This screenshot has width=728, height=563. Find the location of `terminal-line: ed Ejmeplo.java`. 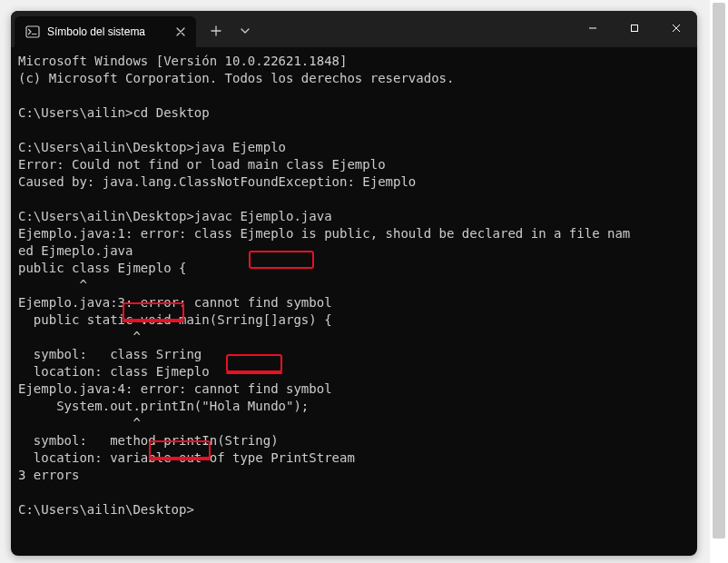

terminal-line: ed Ejmeplo.java is located at coordinates (354, 251).